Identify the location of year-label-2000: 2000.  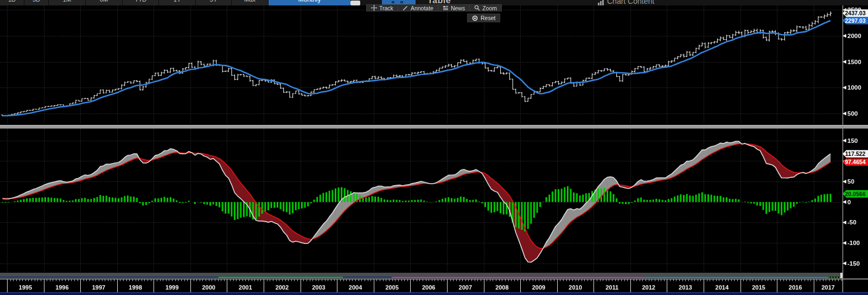
(209, 287).